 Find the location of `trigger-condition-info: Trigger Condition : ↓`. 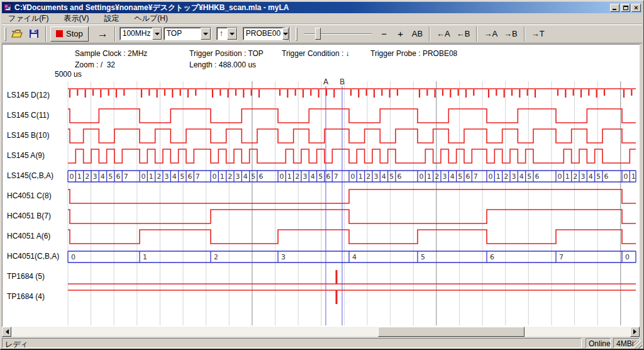

trigger-condition-info: Trigger Condition : ↓ is located at coordinates (316, 54).